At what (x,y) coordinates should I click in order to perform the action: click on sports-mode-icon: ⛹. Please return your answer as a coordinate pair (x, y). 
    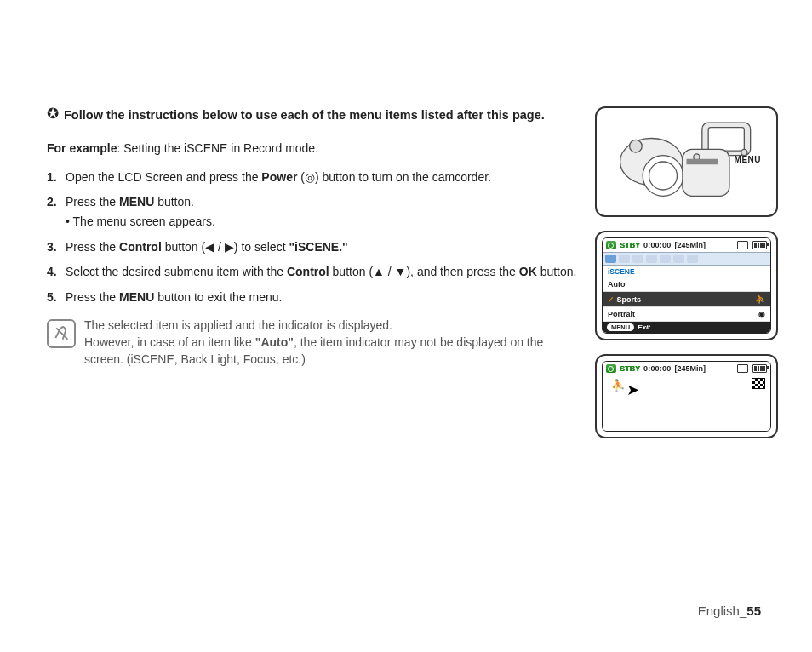
    Looking at the image, I should click on (618, 385).